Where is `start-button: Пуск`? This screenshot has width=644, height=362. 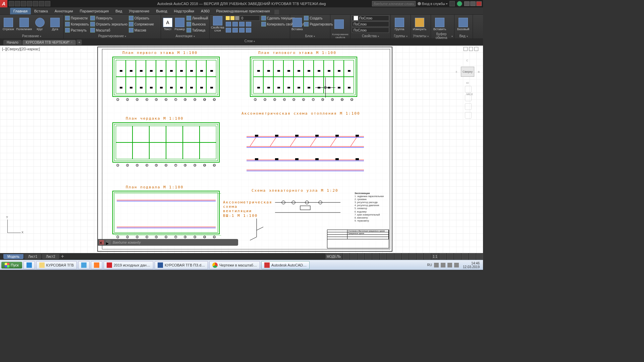 start-button: Пуск is located at coordinates (12, 265).